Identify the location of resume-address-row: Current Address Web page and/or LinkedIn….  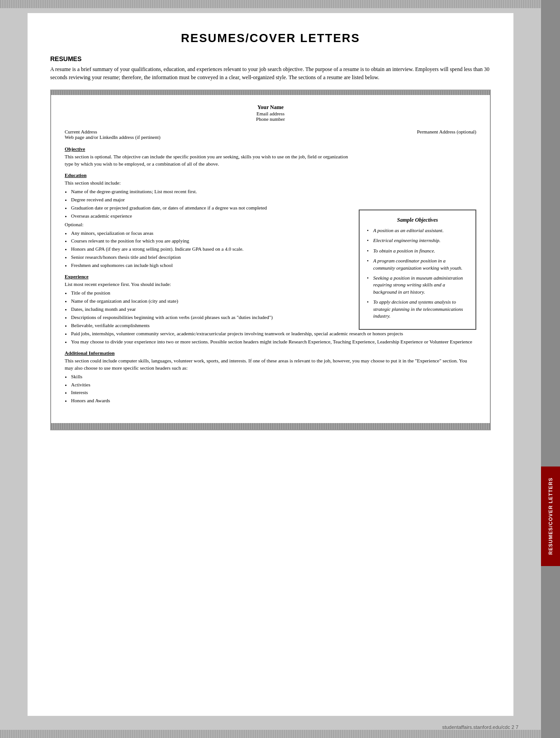
(271, 134).